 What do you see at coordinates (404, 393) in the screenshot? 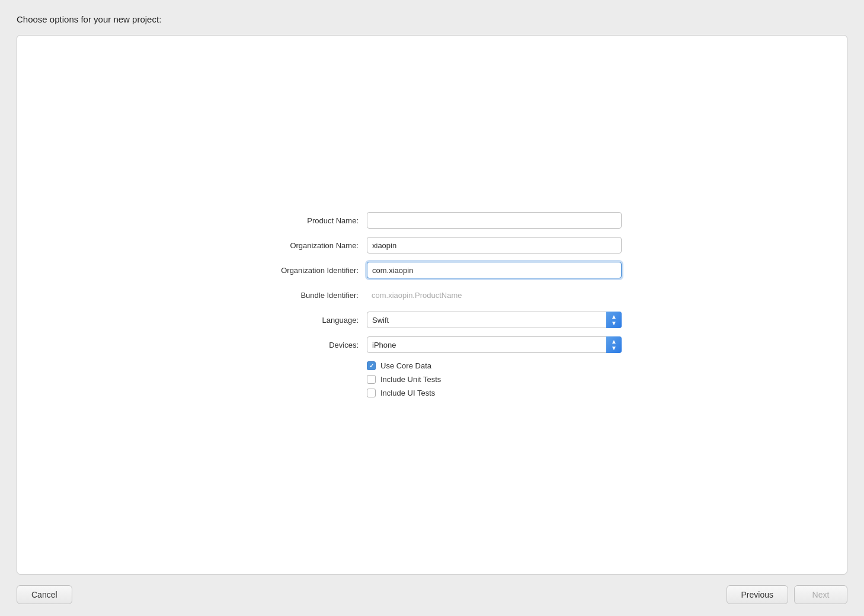
I see `include-ui-tests-item: Include UI Tests` at bounding box center [404, 393].